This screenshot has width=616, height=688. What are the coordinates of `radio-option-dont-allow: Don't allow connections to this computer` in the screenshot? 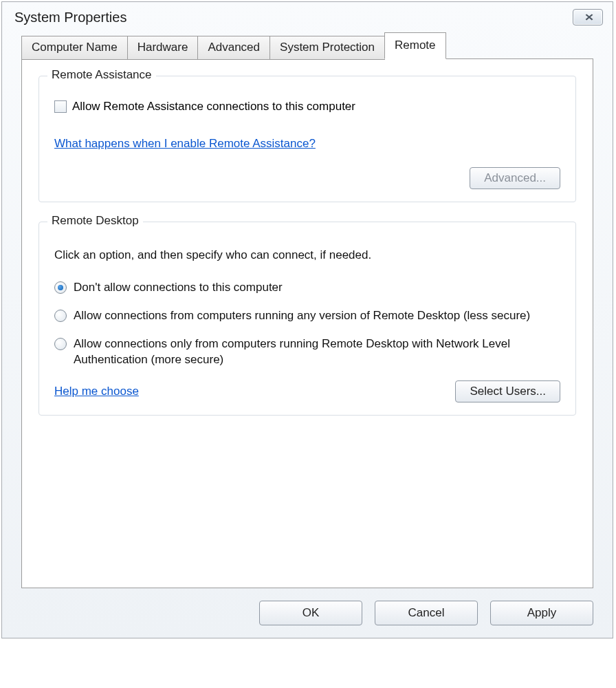 It's located at (307, 288).